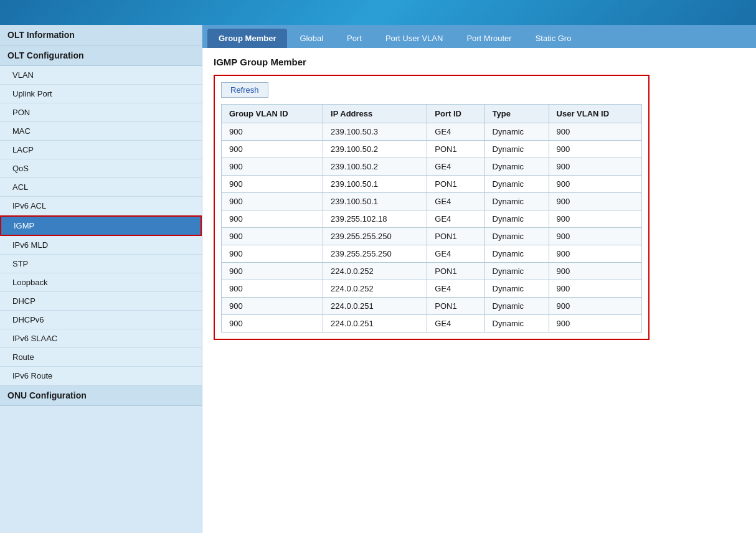  Describe the element at coordinates (456, 324) in the screenshot. I see `cell-11-2: GE4` at that location.